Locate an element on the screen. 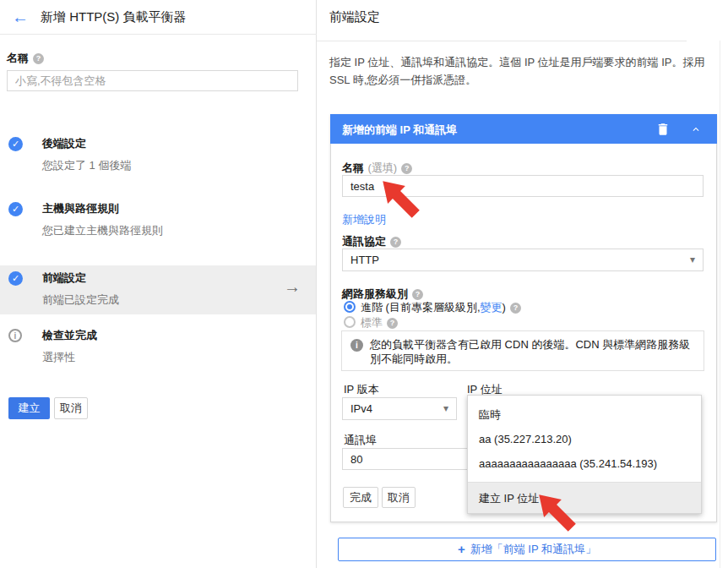 This screenshot has height=568, width=728. scroll-area-edge is located at coordinates (720, 304).